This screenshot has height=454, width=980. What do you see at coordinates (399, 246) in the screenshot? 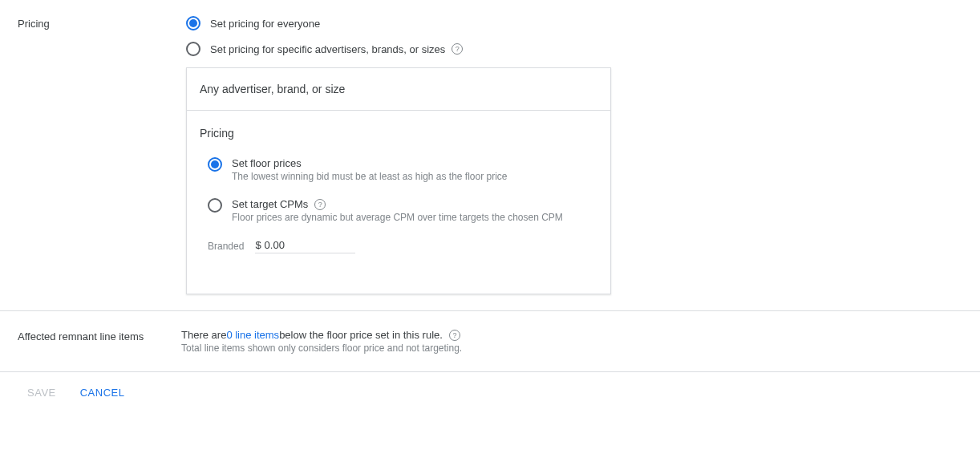
I see `branded-price-row: Branded $` at bounding box center [399, 246].